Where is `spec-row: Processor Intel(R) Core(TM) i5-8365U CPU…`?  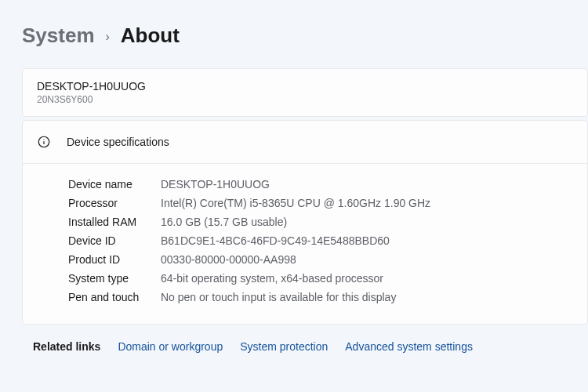 spec-row: Processor Intel(R) Core(TM) i5-8365U CPU… is located at coordinates (321, 203).